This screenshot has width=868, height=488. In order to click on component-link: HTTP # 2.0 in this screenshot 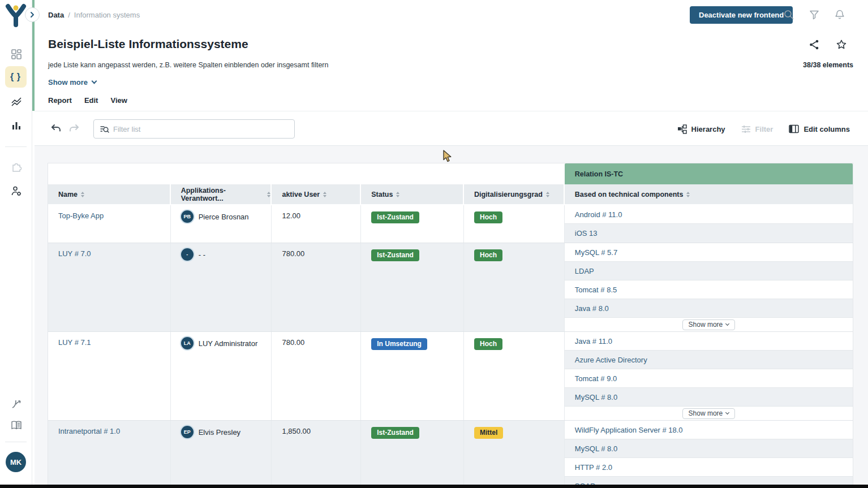, I will do `click(594, 467)`.